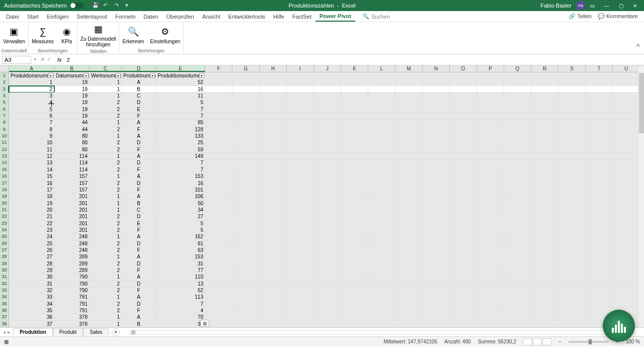  Describe the element at coordinates (5, 170) in the screenshot. I see `row-header: 15` at that location.